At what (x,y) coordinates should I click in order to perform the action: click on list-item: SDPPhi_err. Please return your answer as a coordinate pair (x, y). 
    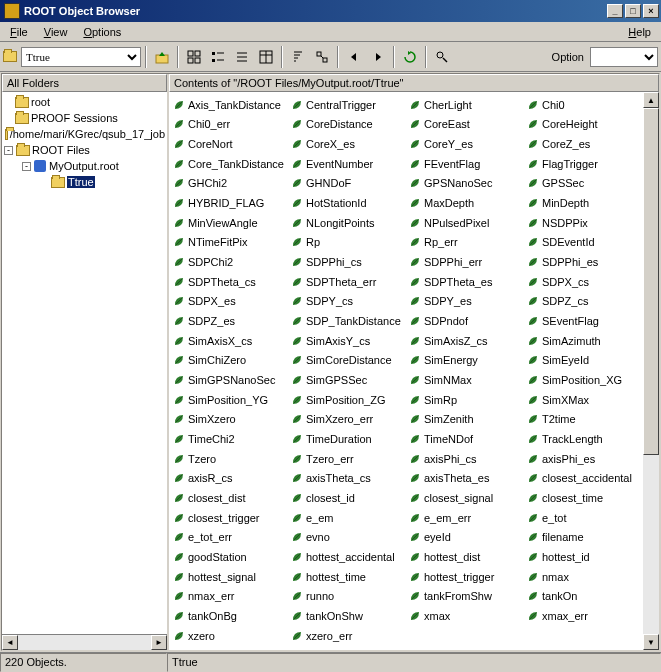
    Looking at the image, I should click on (466, 262).